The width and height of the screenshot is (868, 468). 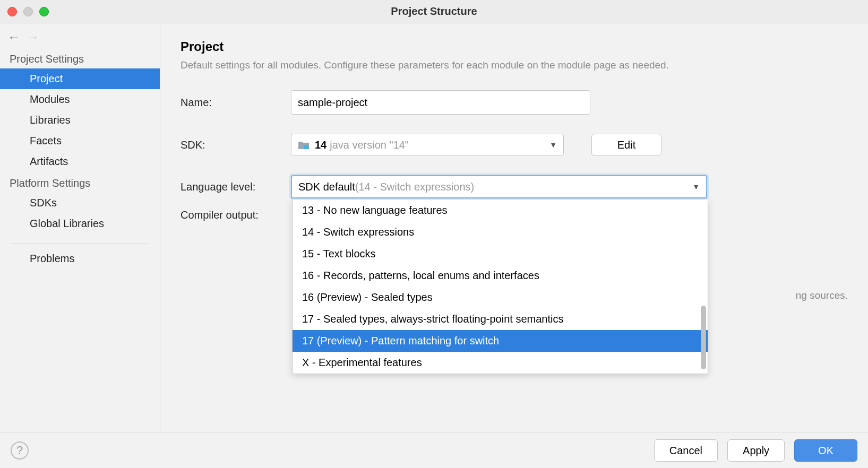 What do you see at coordinates (826, 450) in the screenshot?
I see `ok-button: OK` at bounding box center [826, 450].